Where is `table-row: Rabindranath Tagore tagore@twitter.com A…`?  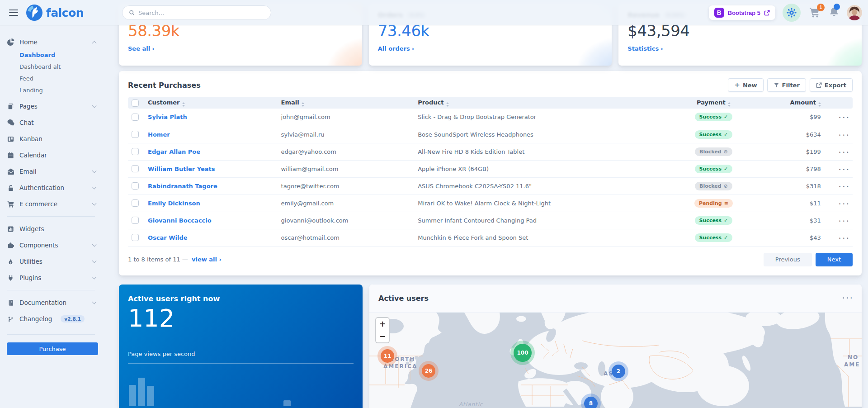
table-row: Rabindranath Tagore tagore@twitter.com A… is located at coordinates (490, 186).